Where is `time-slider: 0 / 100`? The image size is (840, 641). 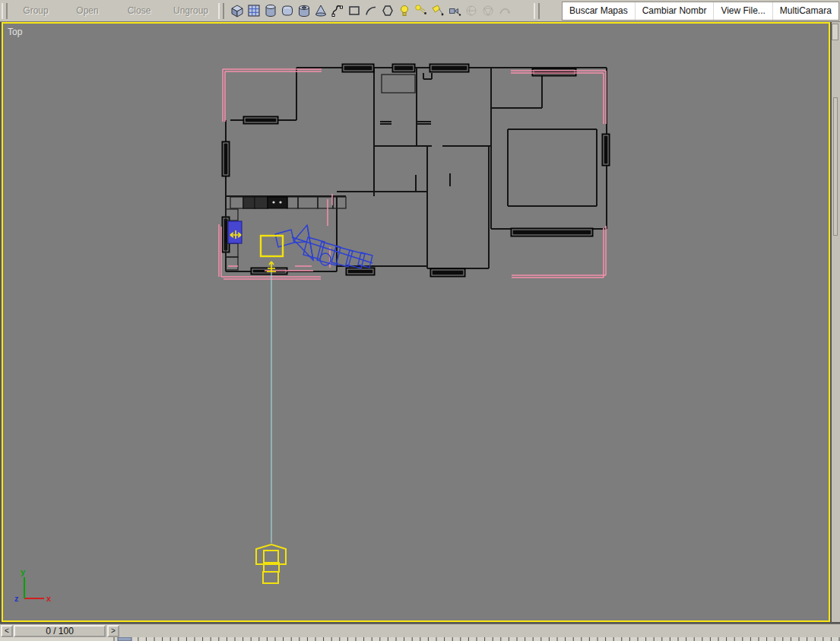
time-slider: 0 / 100 is located at coordinates (59, 631).